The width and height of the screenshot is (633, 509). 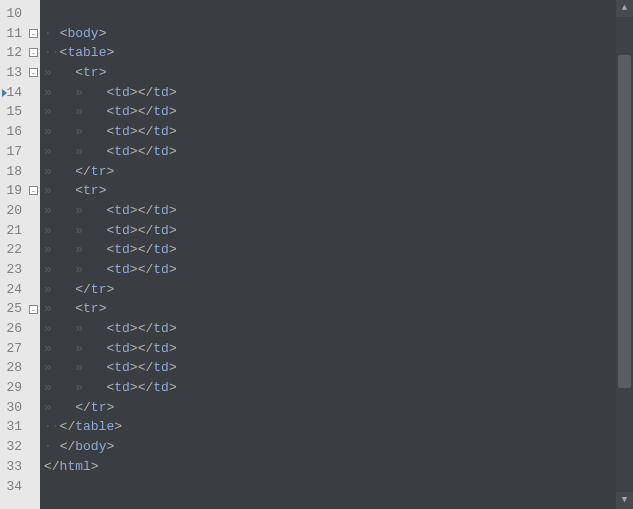 I want to click on scroll-up-button: ▲, so click(x=624, y=8).